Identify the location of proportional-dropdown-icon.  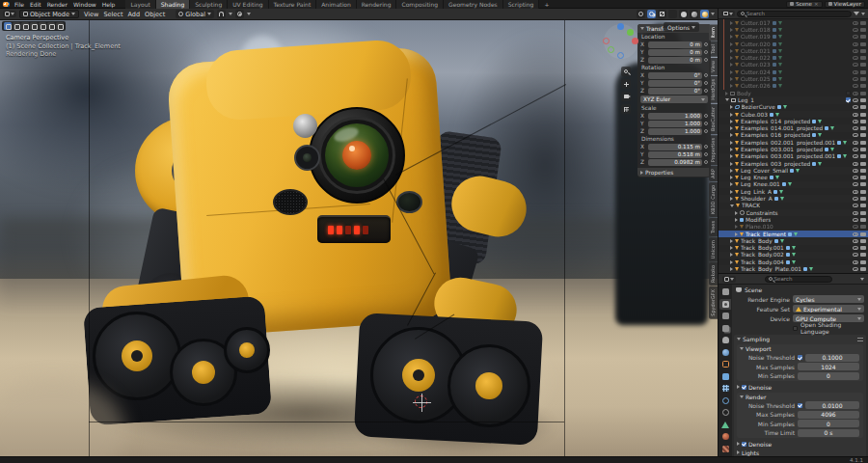
(249, 14).